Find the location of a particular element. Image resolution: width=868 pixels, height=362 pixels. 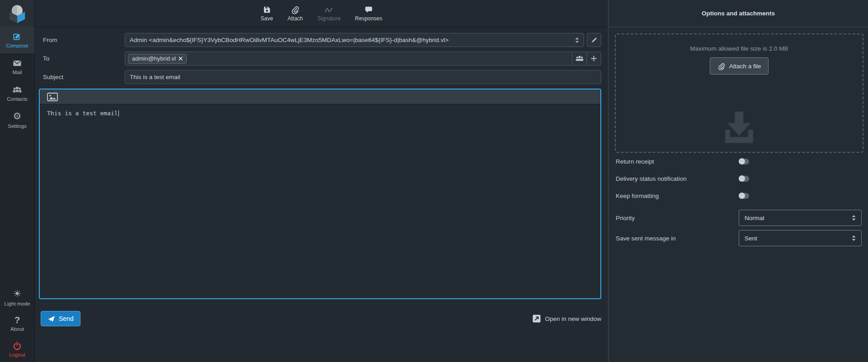

responses-button: Responses is located at coordinates (368, 14).